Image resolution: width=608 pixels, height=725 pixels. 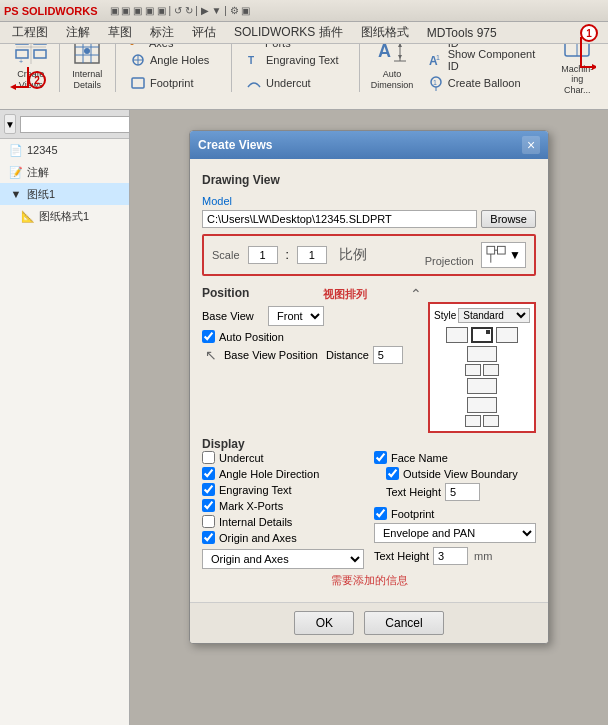 What do you see at coordinates (416, 294) in the screenshot?
I see `expand-button: ⌃` at bounding box center [416, 294].